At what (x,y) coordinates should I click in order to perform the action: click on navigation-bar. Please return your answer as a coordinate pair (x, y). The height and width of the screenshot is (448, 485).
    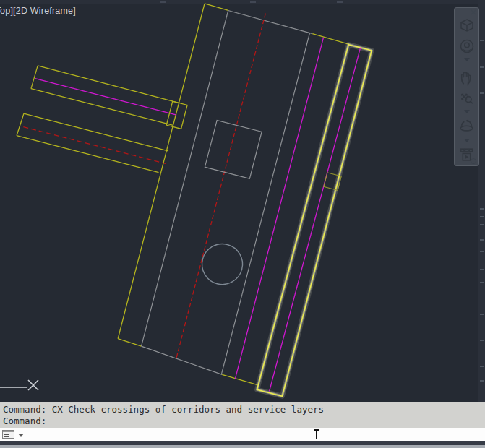
    Looking at the image, I should click on (467, 87).